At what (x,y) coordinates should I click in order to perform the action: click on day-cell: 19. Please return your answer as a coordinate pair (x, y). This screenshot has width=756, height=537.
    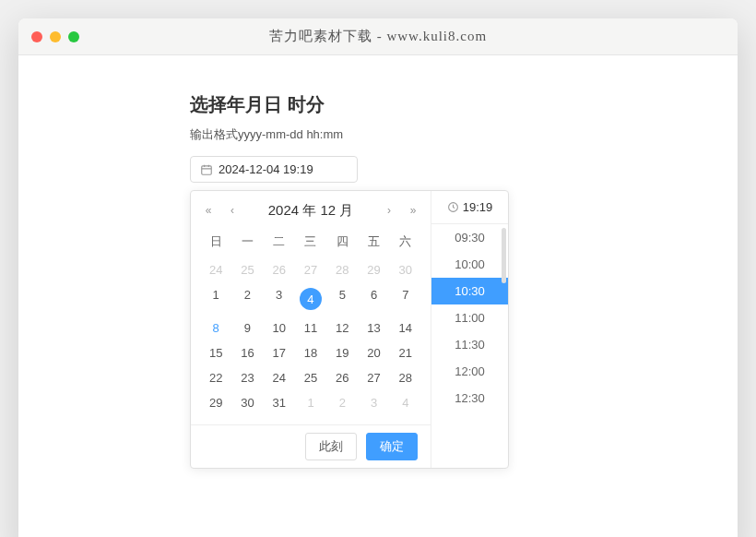
    Looking at the image, I should click on (342, 352).